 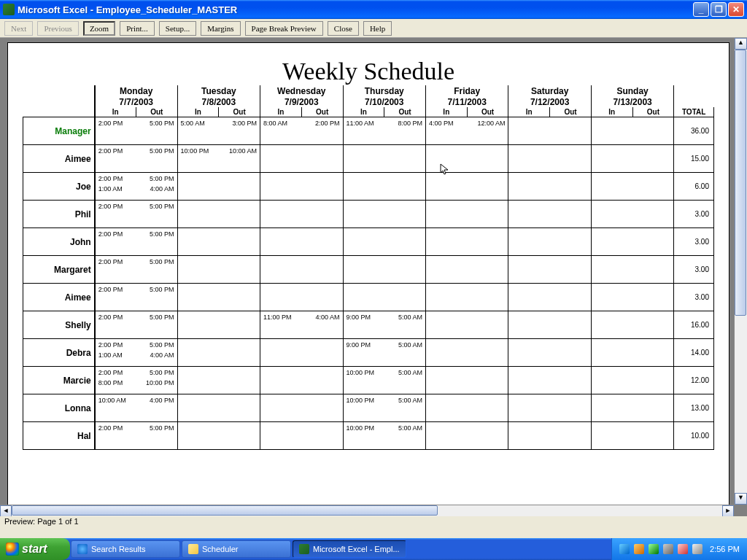 What do you see at coordinates (728, 511) in the screenshot?
I see `scroll-right-button: ►` at bounding box center [728, 511].